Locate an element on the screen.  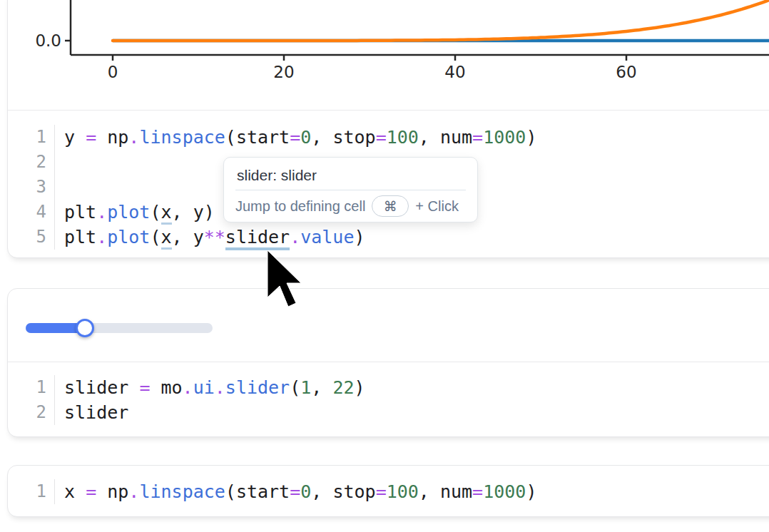
svg-text: 0.0 is located at coordinates (49, 41).